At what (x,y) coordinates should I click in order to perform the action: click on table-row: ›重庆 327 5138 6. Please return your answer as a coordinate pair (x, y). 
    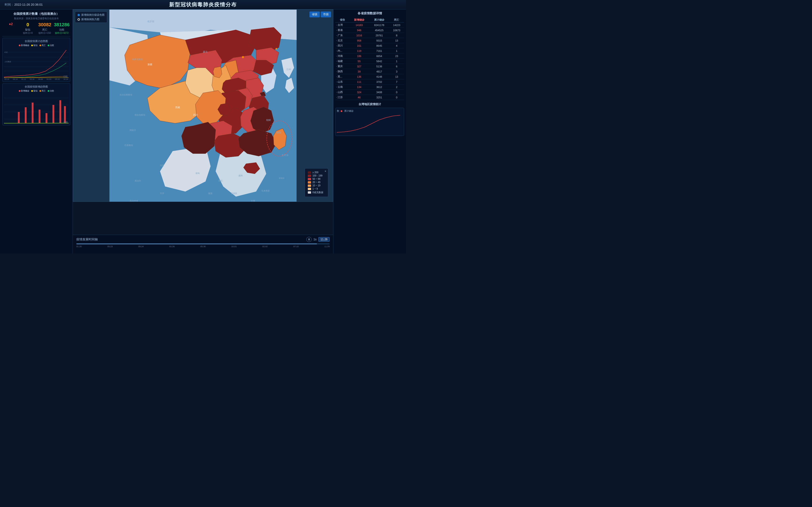
    Looking at the image, I should click on (370, 66).